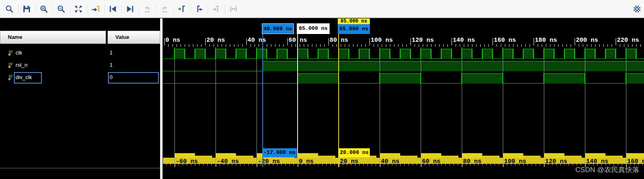 This screenshot has width=644, height=179. Describe the element at coordinates (354, 21) in the screenshot. I see `marker-time-box-yellow: 85.000 ns` at that location.